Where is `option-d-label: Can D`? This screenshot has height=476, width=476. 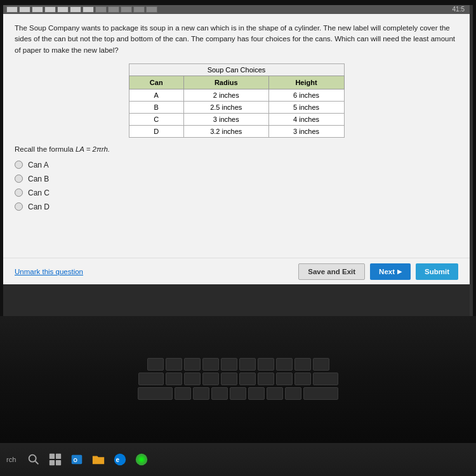
option-d-label: Can D is located at coordinates (39, 207).